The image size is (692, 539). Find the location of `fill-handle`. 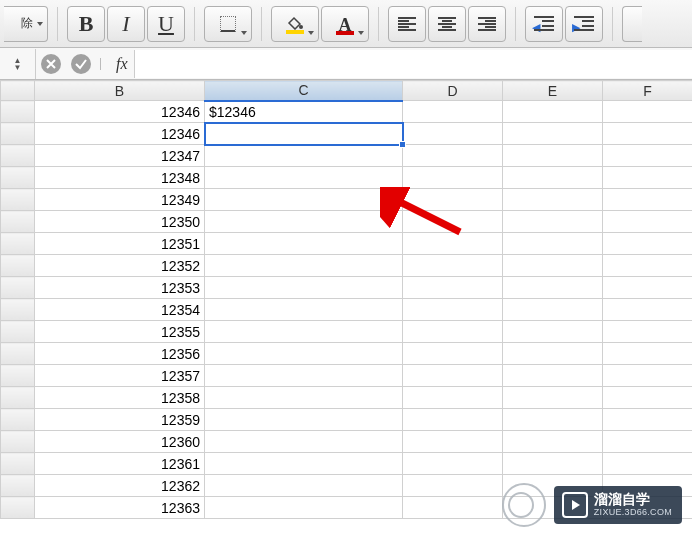

fill-handle is located at coordinates (402, 144).